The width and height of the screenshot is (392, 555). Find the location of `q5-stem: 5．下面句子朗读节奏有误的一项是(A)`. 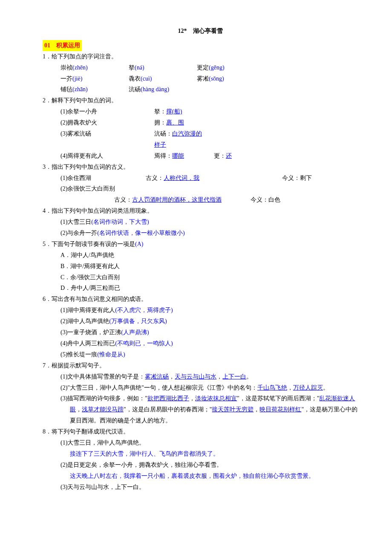

q5-stem: 5．下面句子朗读节奏有误的一项是(A) is located at coordinates (200, 244).